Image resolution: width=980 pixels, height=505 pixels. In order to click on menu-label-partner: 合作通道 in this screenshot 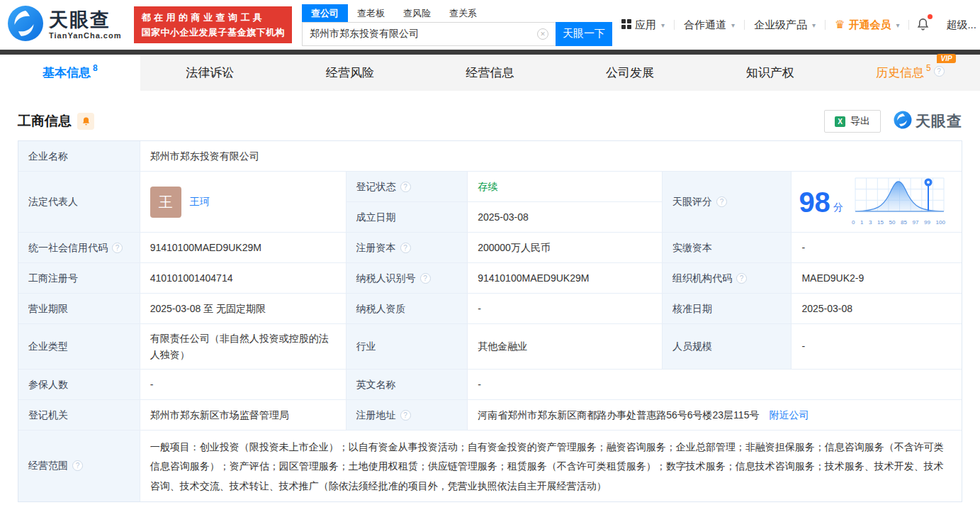, I will do `click(705, 26)`.